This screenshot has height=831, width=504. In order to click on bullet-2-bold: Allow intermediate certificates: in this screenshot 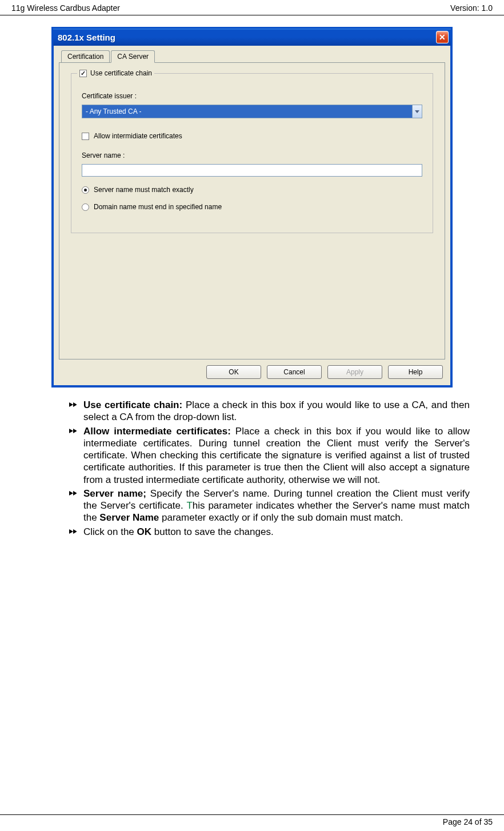, I will do `click(157, 431)`.